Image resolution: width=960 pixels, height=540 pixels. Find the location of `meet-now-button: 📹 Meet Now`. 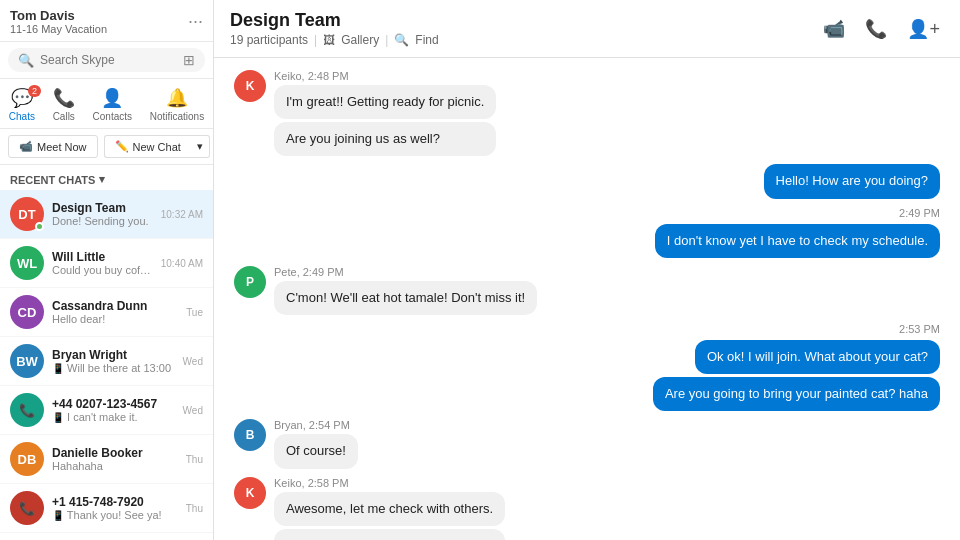

meet-now-button: 📹 Meet Now is located at coordinates (53, 146).